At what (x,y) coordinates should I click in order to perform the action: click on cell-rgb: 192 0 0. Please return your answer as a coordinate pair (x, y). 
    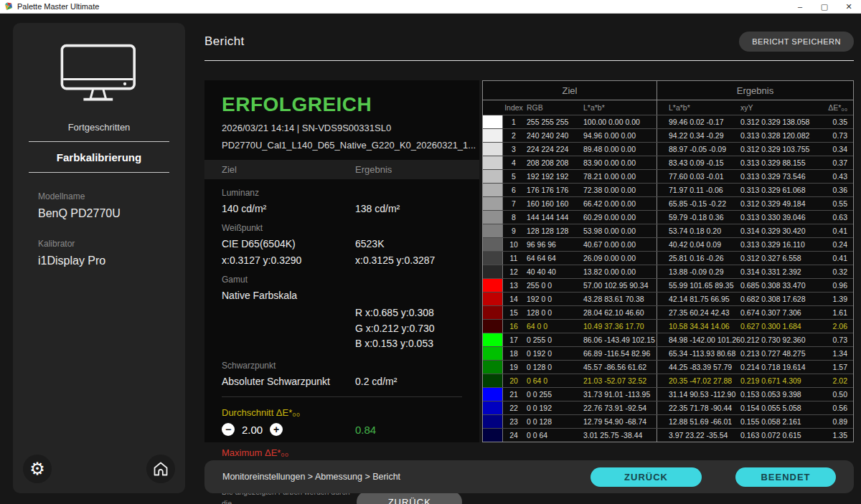
    Looking at the image, I should click on (554, 299).